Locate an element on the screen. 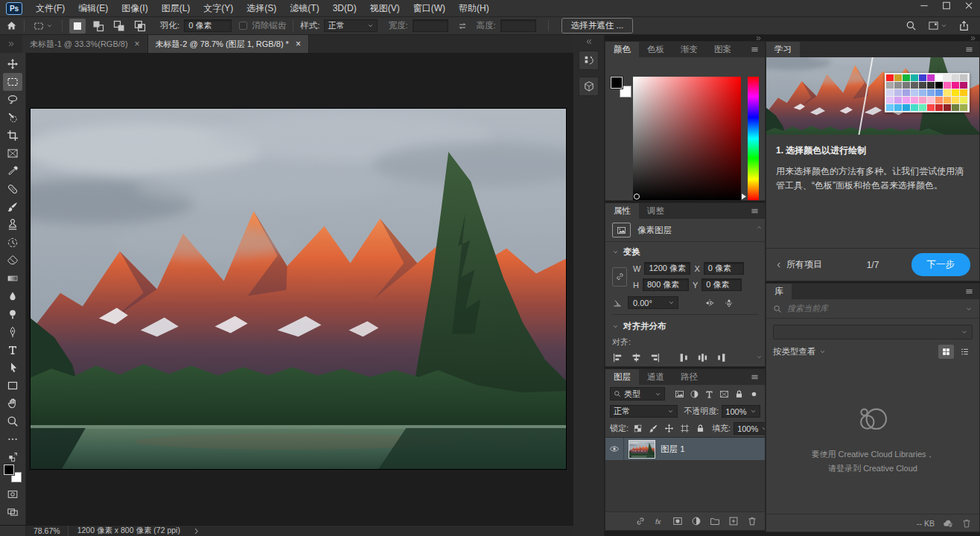 This screenshot has width=980, height=536. eraser-tool is located at coordinates (13, 261).